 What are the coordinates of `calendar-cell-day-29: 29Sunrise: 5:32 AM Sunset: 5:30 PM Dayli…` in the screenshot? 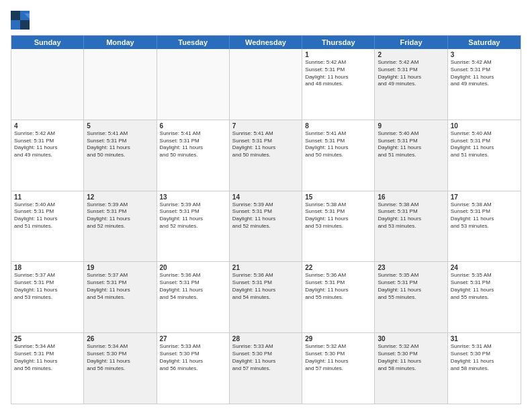 It's located at (339, 368).